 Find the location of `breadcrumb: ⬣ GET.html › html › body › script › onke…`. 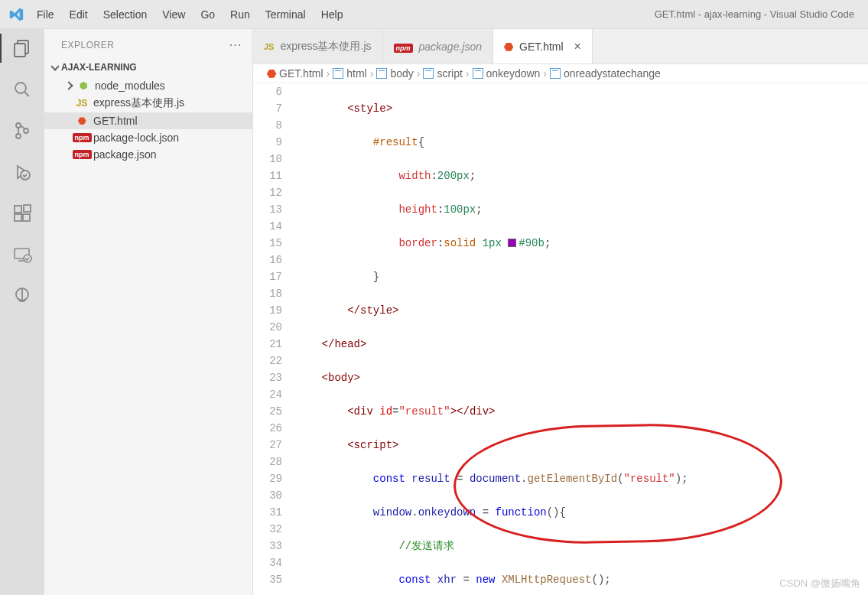

breadcrumb: ⬣ GET.html › html › body › script › onke… is located at coordinates (561, 73).